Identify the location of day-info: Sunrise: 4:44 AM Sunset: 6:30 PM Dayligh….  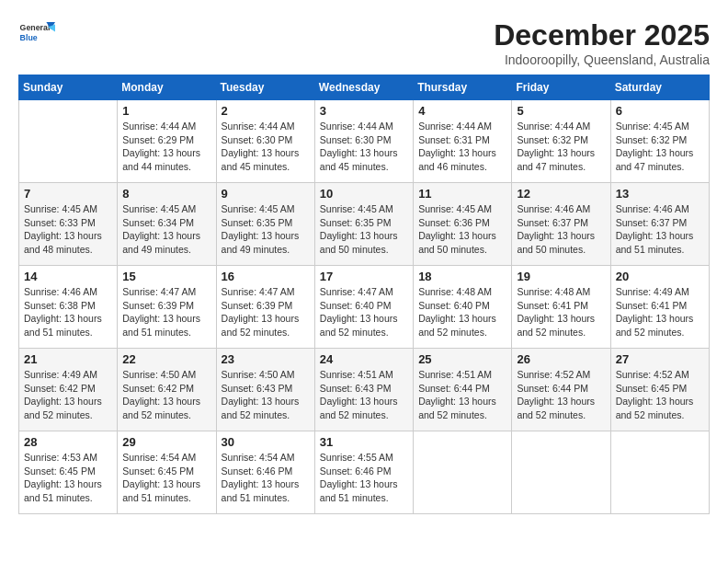
(364, 147).